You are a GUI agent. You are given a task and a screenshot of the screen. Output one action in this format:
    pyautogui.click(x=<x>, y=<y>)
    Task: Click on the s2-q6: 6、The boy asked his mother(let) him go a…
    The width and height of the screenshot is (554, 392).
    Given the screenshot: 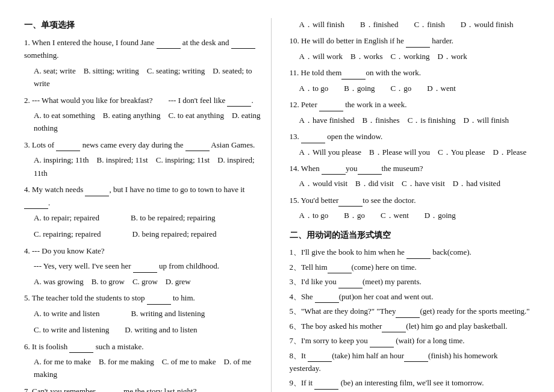 What is the action you would take?
    pyautogui.click(x=410, y=326)
    